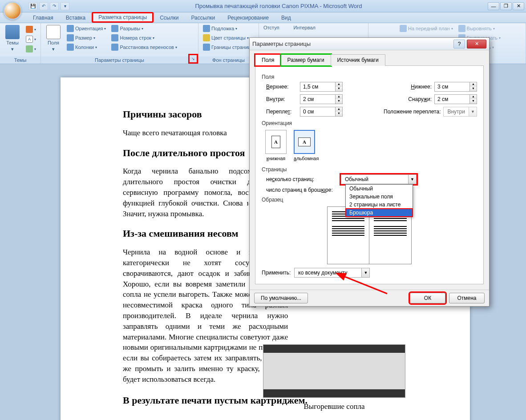 This screenshot has width=526, height=420. Describe the element at coordinates (369, 170) in the screenshot. I see `pages-section-label: Страницы` at that location.